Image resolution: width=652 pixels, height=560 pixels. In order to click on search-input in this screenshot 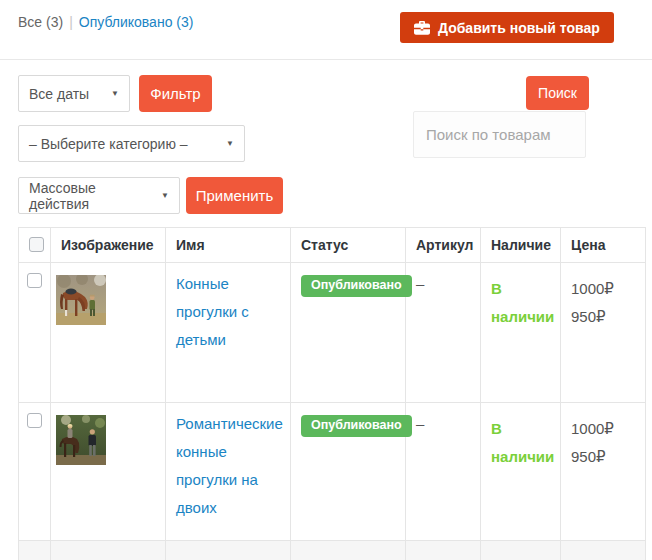, I will do `click(500, 134)`.